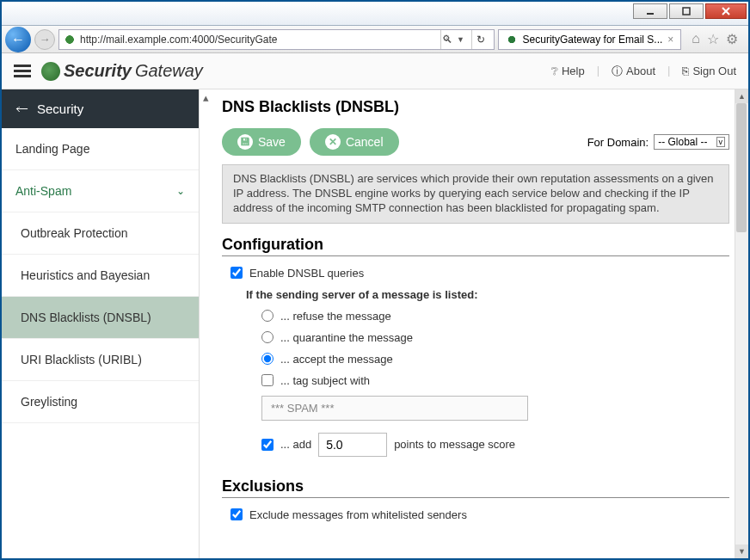 This screenshot has height=560, width=750. I want to click on url-text: http://mail.example.com:4000/SecurityGat…, so click(179, 40).